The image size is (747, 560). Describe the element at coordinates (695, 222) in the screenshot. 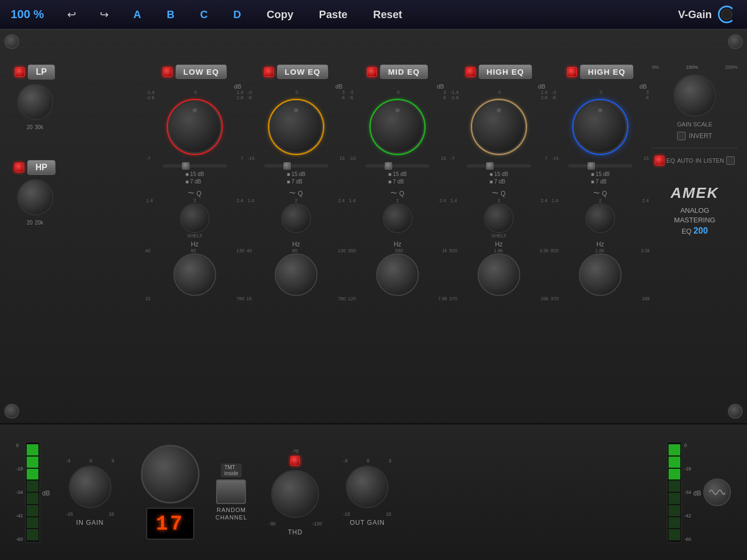

I see `amek-subtitle: ANALOG MASTERING EQ 200` at that location.